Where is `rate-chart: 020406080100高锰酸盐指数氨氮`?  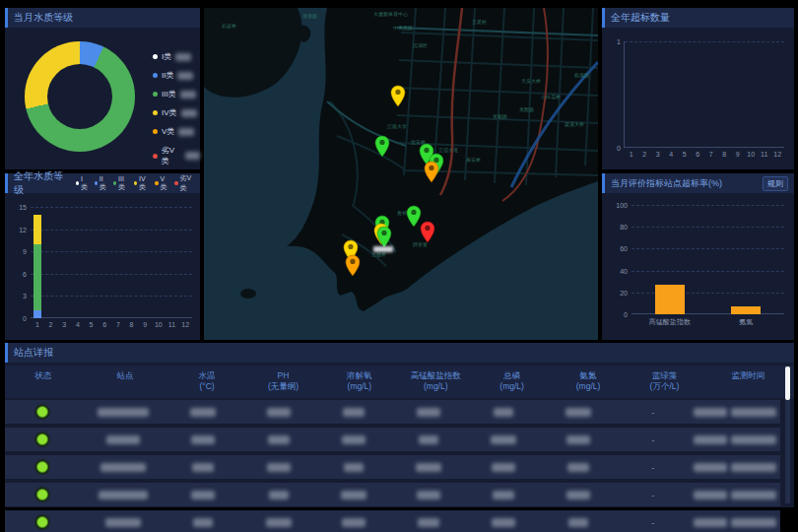
rate-chart: 020406080100高锰酸盐指数氨氮 is located at coordinates (707, 260).